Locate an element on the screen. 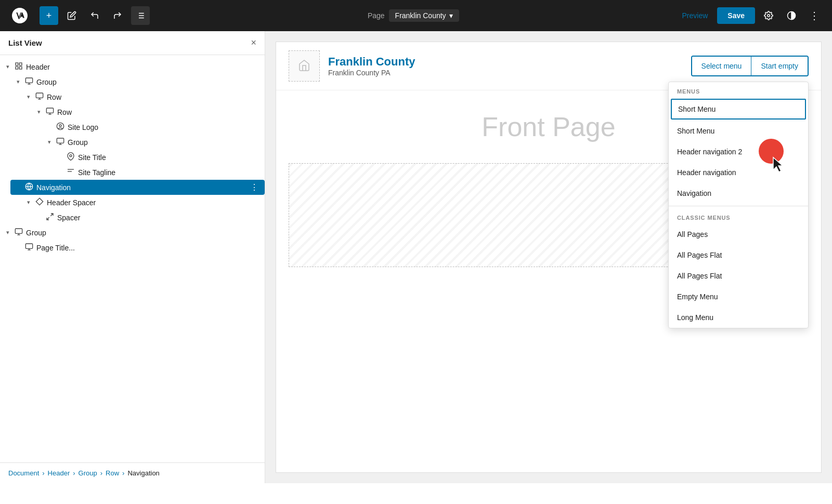 The width and height of the screenshot is (832, 504). topbar-center: Page Franklin County ▾ is located at coordinates (413, 16).